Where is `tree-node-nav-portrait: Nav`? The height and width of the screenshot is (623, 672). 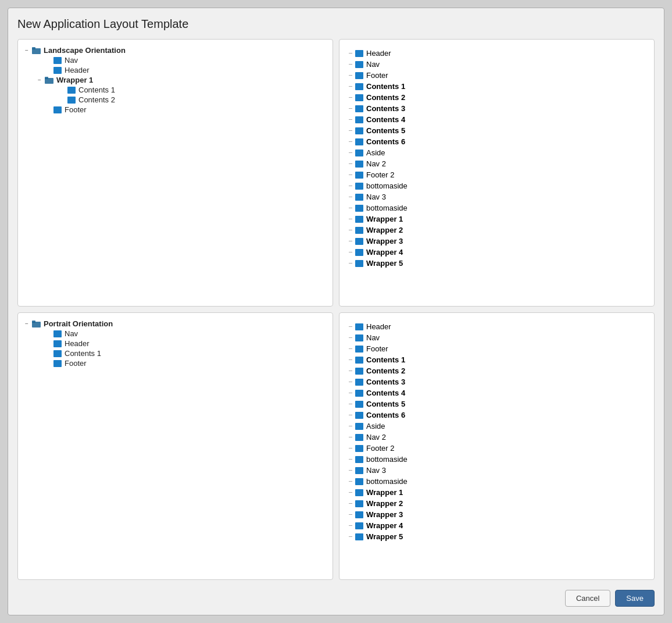 tree-node-nav-portrait: Nav is located at coordinates (176, 334).